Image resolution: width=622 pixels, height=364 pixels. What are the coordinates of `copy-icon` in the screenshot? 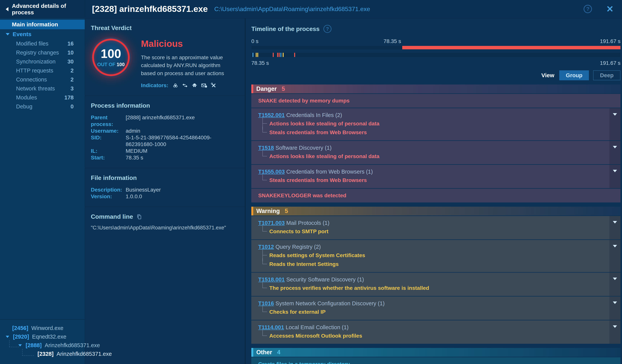 It's located at (139, 217).